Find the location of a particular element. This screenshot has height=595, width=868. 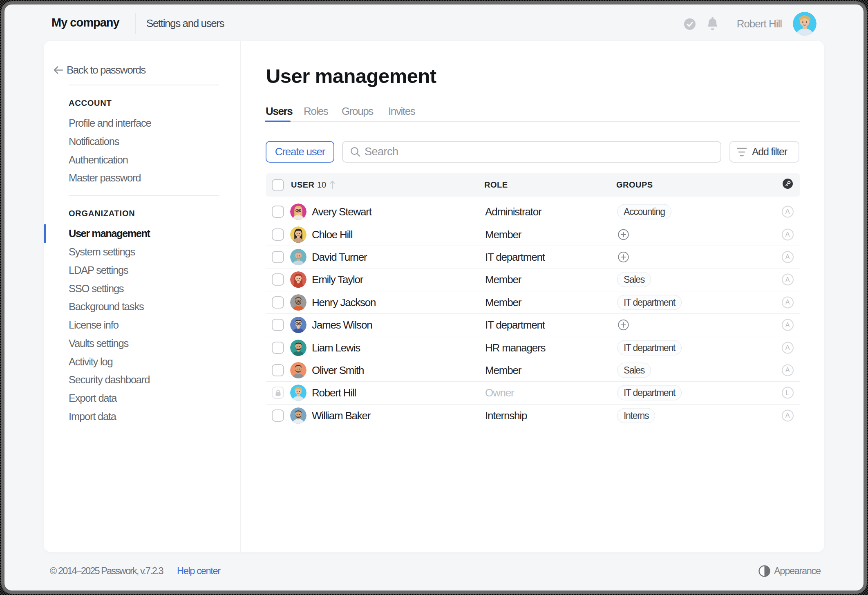

user-name-cell: Henry Jackson is located at coordinates (344, 302).